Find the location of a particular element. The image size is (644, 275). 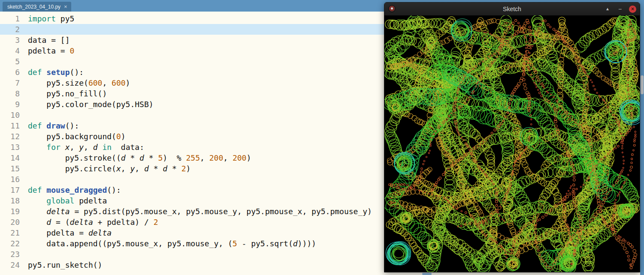

line-number: 22 is located at coordinates (10, 243).